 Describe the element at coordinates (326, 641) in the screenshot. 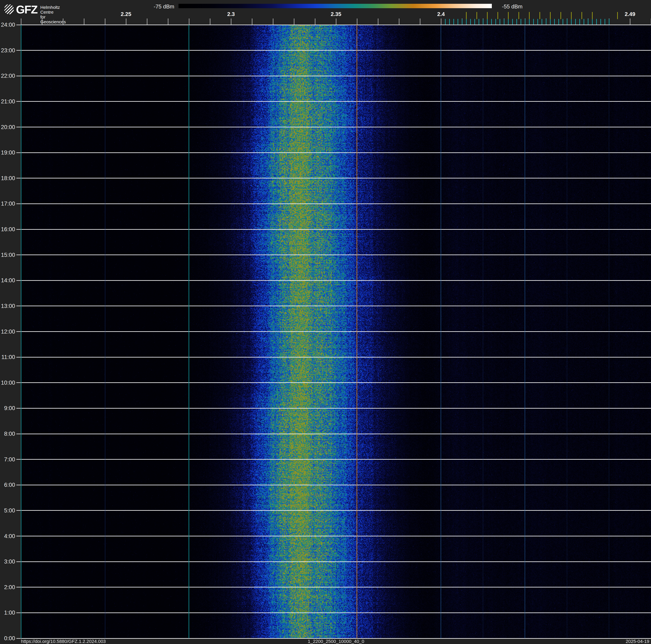

I see `footer: https://doi.org/10.5880/GFZ.1.2.2024.003…` at that location.